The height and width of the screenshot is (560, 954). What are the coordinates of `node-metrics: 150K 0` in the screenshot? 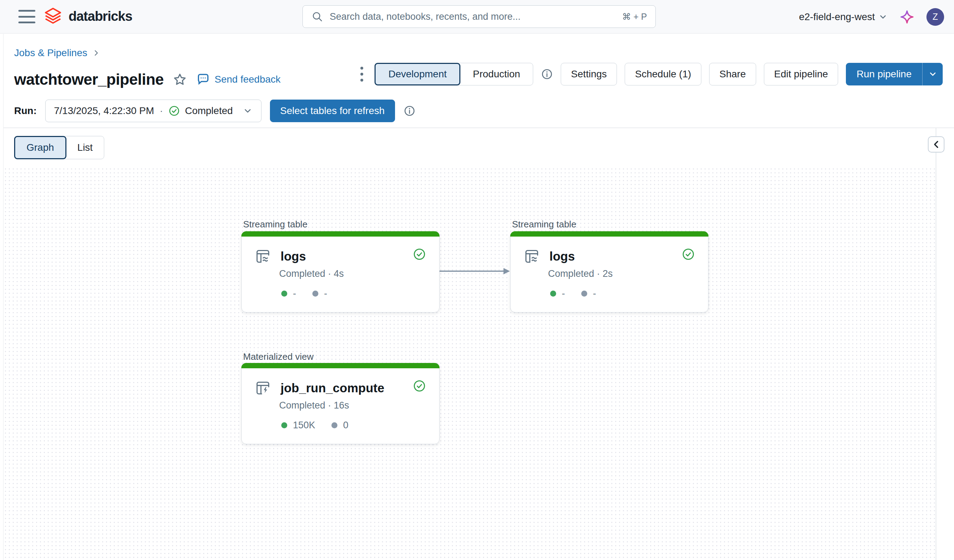 It's located at (315, 425).